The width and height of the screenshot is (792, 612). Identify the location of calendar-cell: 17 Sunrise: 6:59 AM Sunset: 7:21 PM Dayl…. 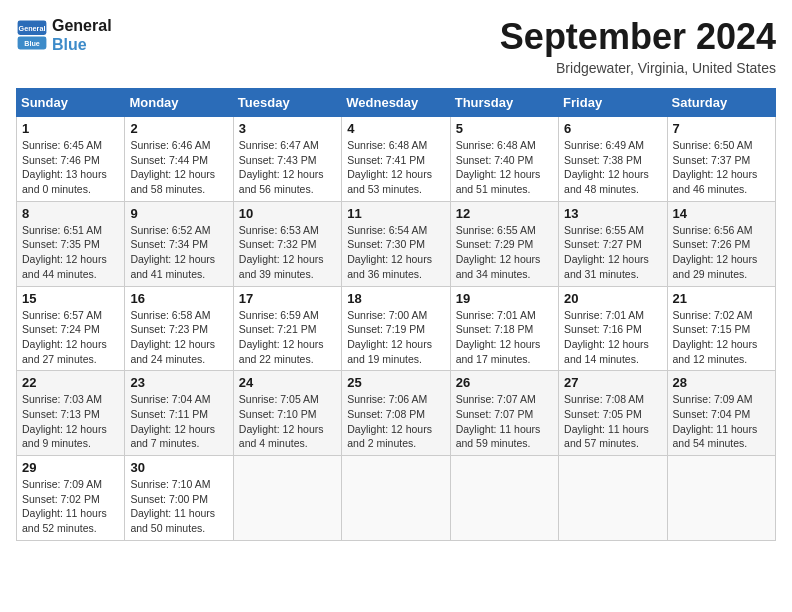
(287, 328).